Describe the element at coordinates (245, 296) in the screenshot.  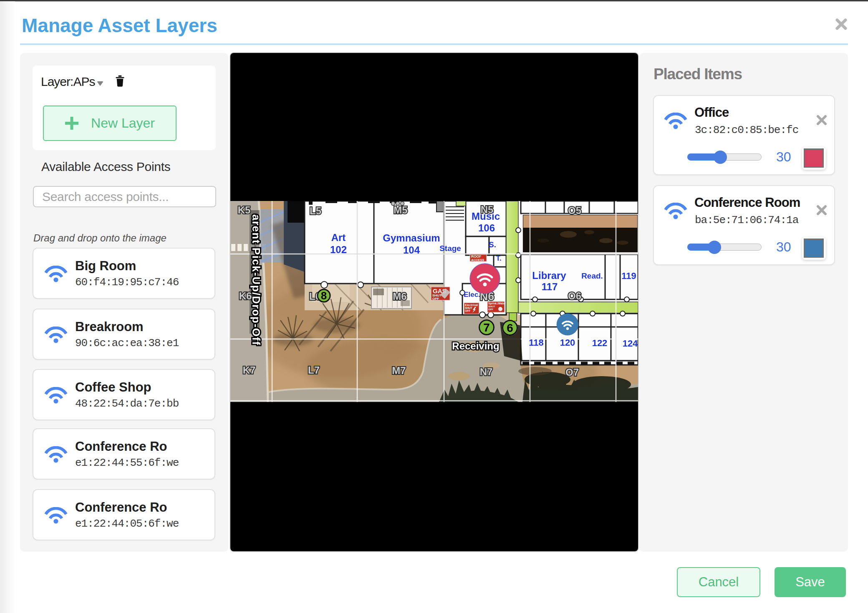
I see `svg-text: K6` at that location.